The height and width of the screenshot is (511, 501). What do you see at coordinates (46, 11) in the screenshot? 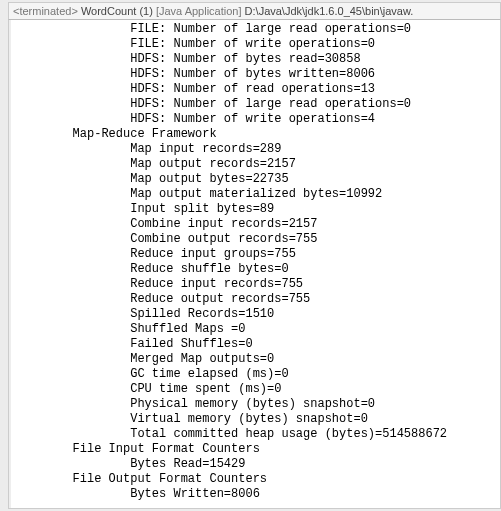
I see `run-status: <terminated>` at bounding box center [46, 11].